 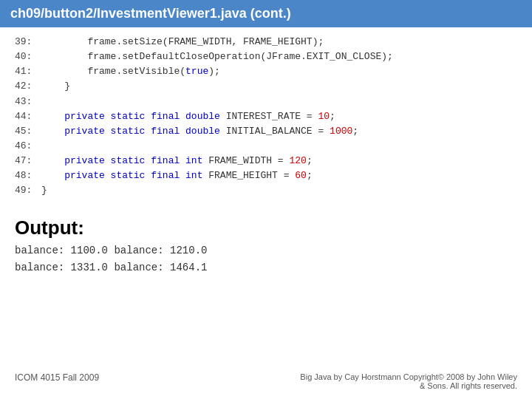 I want to click on footer-left: ICOM 4015 Fall 2009, so click(x=57, y=381).